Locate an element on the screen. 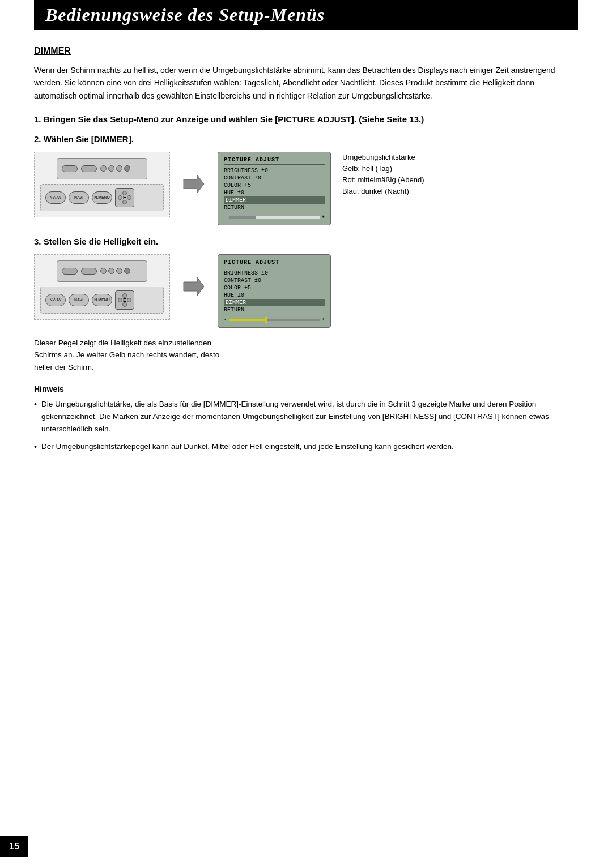  step-1-text: 1. Bringen Sie das Setup-Menü zur Anzeig… is located at coordinates (306, 120).